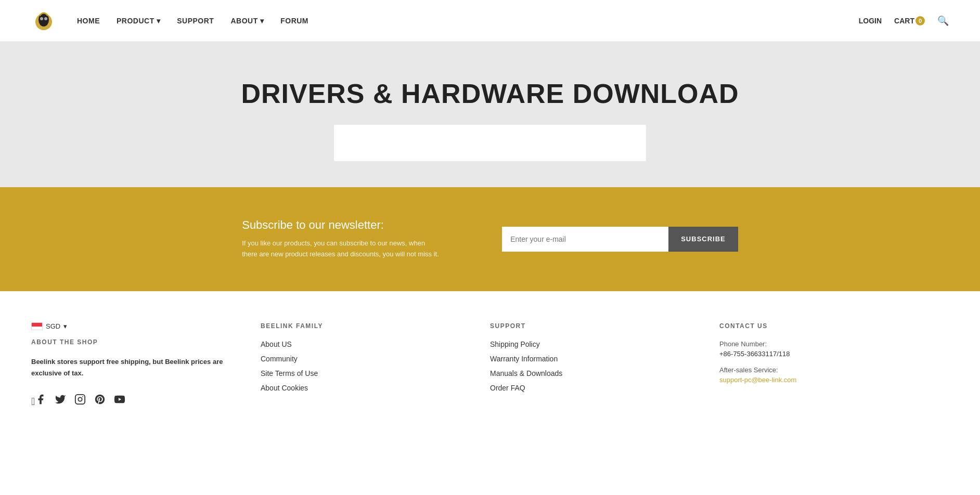 The height and width of the screenshot is (495, 980). Describe the element at coordinates (594, 344) in the screenshot. I see `footer-link-shipping-policy: Shipping Policy` at that location.